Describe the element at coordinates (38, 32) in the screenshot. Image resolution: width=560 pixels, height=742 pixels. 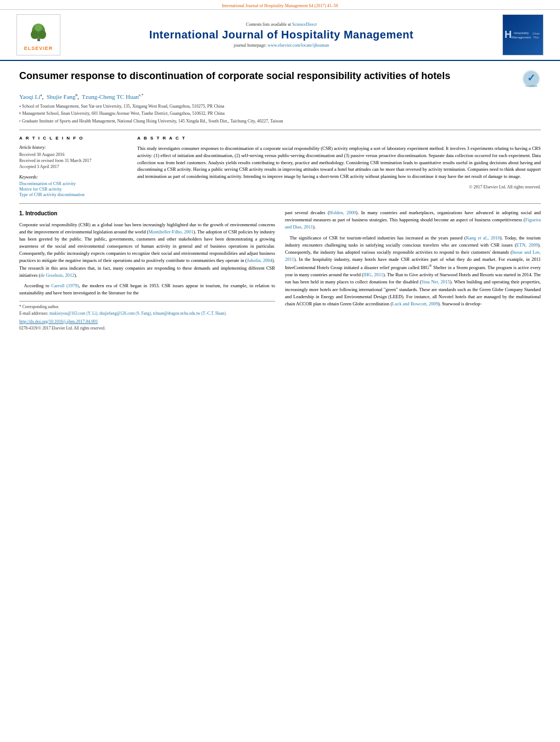
I see `elsevier-tree-icon` at that location.